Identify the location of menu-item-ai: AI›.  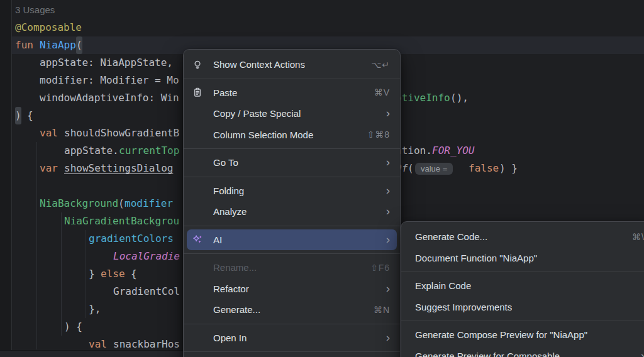
(292, 240).